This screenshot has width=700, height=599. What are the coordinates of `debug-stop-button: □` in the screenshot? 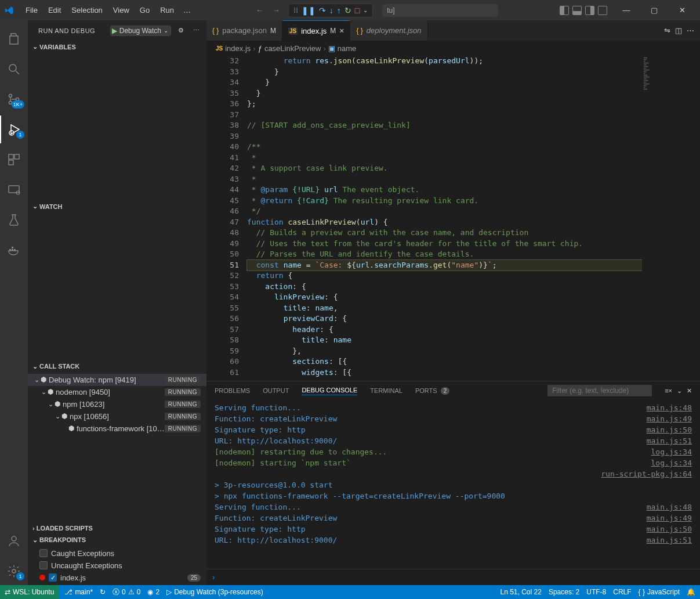 It's located at (357, 10).